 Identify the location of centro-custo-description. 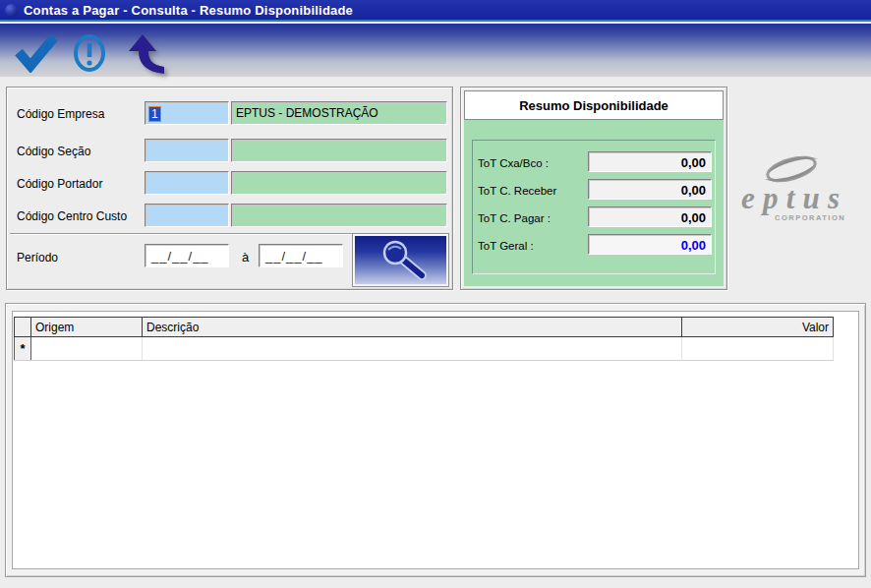
(339, 215).